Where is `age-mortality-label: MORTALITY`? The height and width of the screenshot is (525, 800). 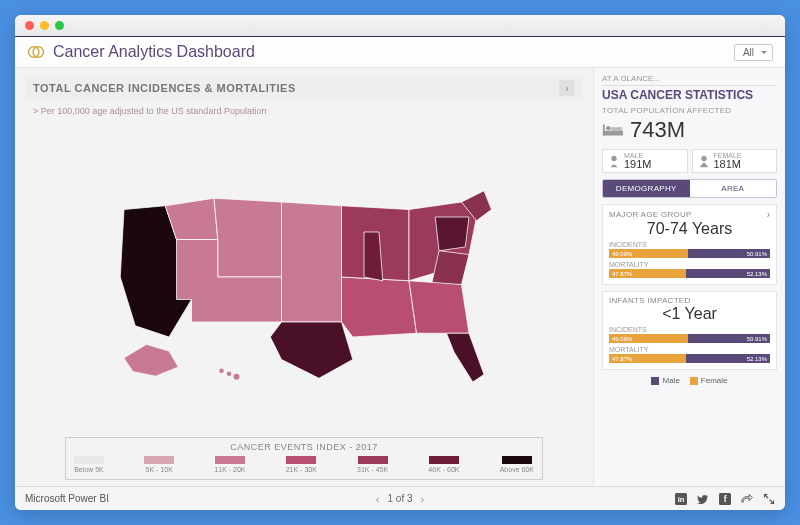 age-mortality-label: MORTALITY is located at coordinates (690, 264).